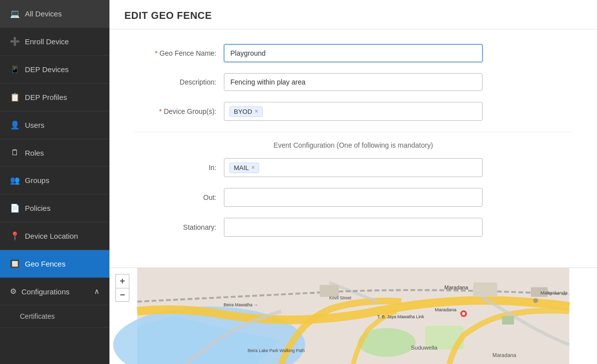 The height and width of the screenshot is (364, 597). Describe the element at coordinates (122, 288) in the screenshot. I see `map-controls: + −` at that location.